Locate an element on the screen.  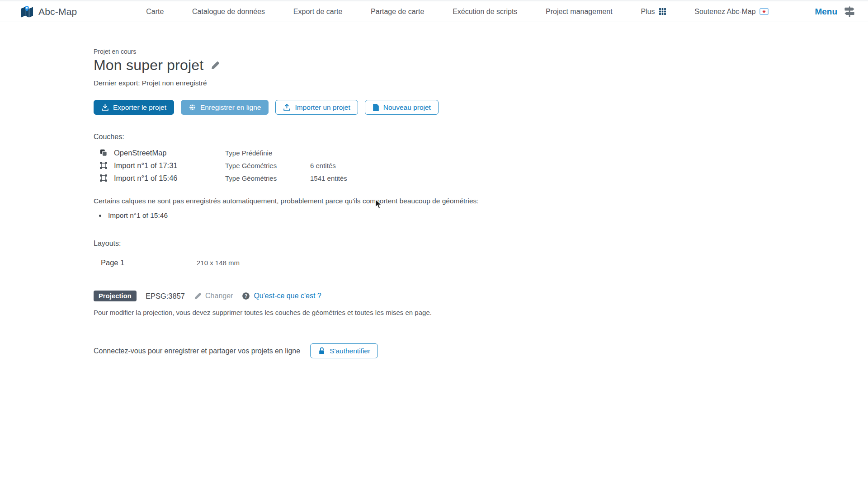
upload-icon is located at coordinates (287, 108).